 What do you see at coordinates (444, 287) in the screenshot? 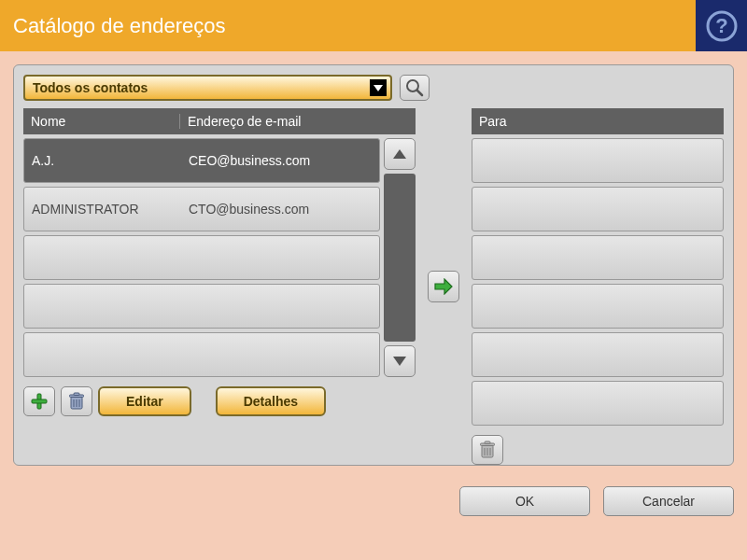
I see `arrow-right-icon` at bounding box center [444, 287].